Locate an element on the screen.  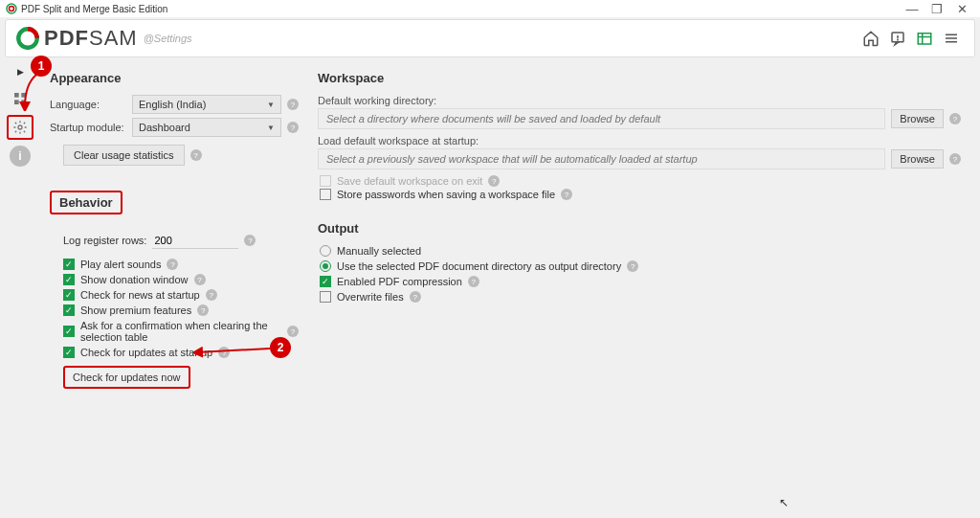
cursor-icon: ↖ is located at coordinates (784, 503).